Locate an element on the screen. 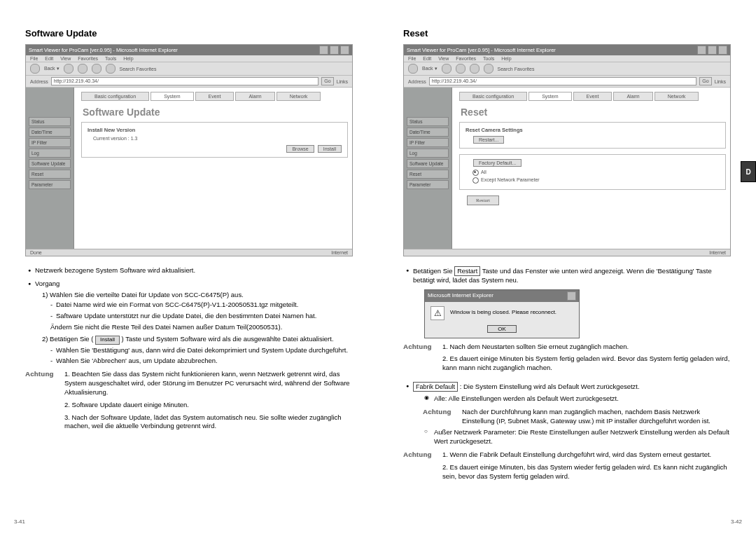 This screenshot has height=536, width=756. left-bullets: Netzwerk bezogene System Software wird a… is located at coordinates (190, 316).